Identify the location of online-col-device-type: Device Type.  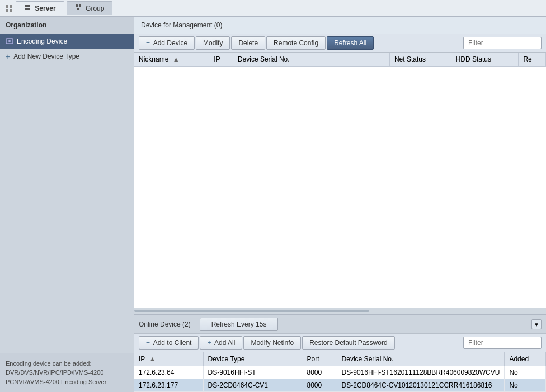
(253, 359).